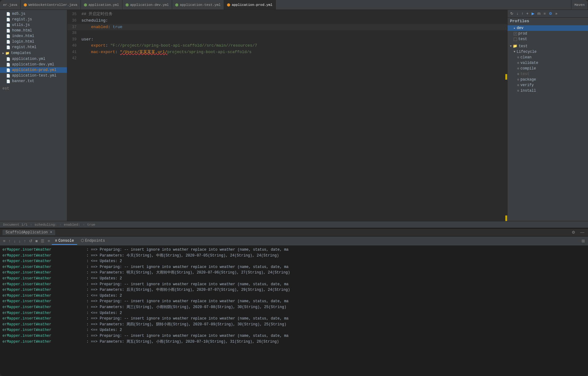  I want to click on sidebar-item-label: home.html, so click(22, 31).